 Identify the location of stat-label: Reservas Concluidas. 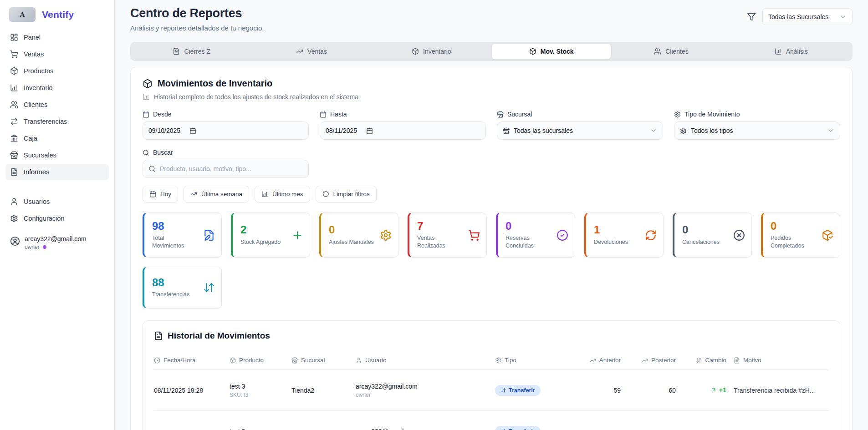
(528, 242).